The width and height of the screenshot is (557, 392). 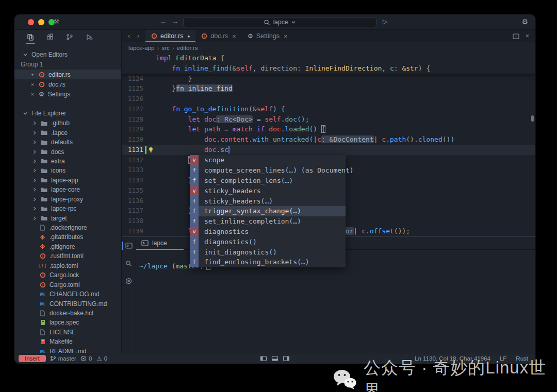 I want to click on git-branch-indicator: master, so click(x=63, y=359).